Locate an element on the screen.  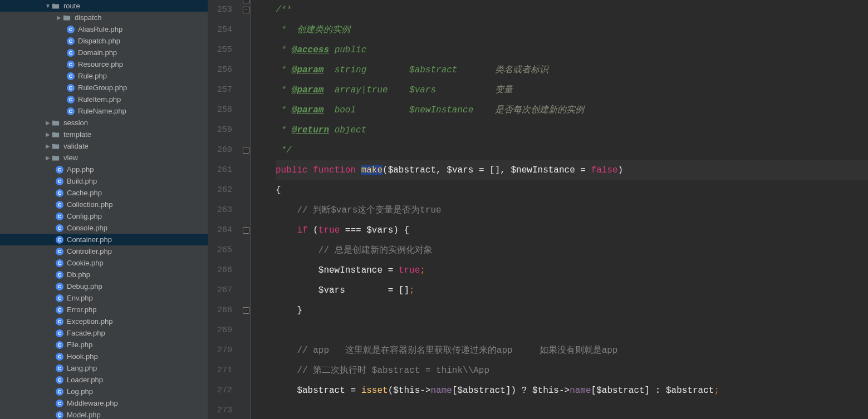
code-line-264: if (true === $vars) { is located at coordinates (572, 230).